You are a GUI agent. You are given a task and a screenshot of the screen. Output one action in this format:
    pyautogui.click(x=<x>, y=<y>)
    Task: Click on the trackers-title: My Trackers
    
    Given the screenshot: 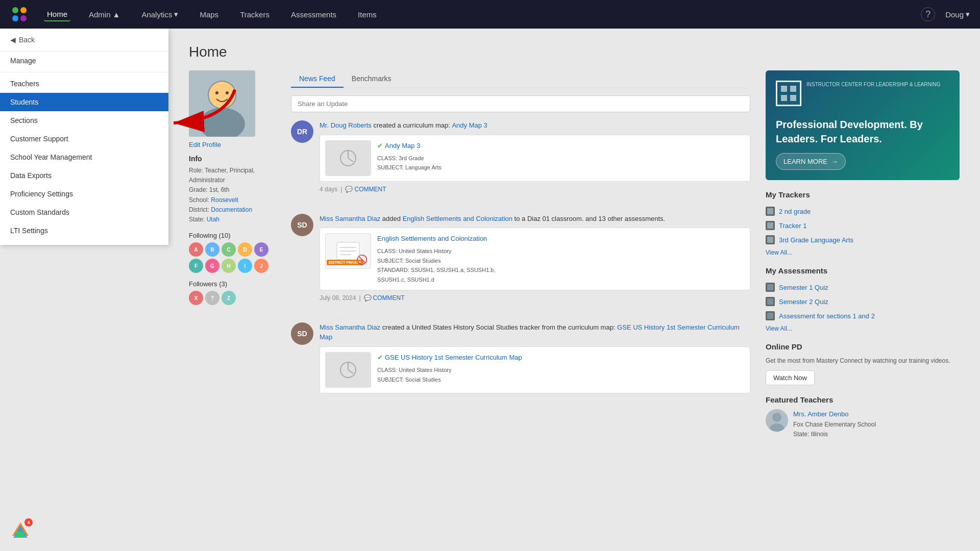 What is the action you would take?
    pyautogui.click(x=863, y=195)
    